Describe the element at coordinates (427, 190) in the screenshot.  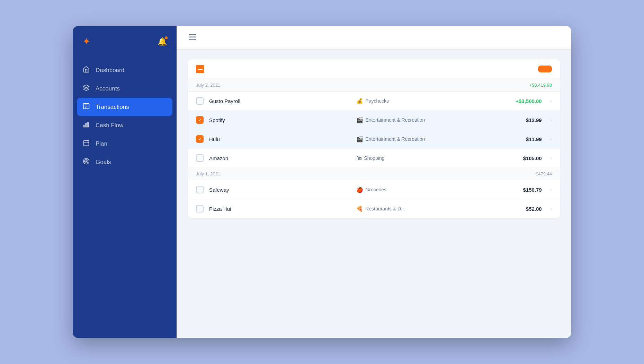
I see `tx-category-safeway: 🍎 Groceries` at that location.